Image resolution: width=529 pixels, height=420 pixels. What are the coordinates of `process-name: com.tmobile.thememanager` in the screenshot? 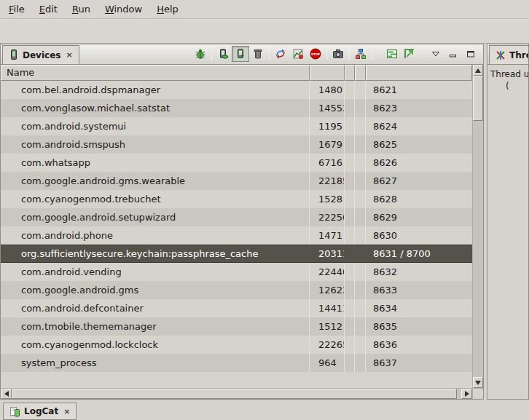 It's located at (155, 326).